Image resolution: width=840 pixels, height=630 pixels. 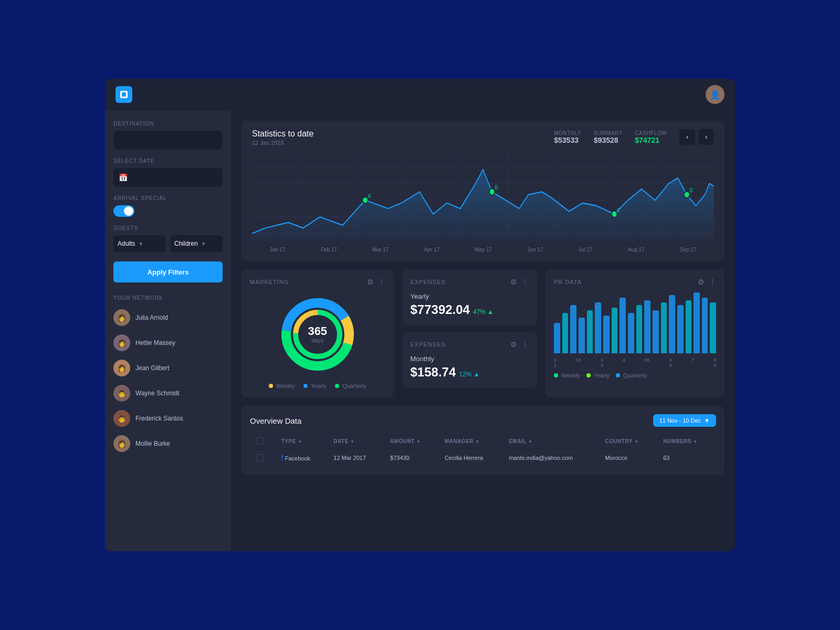 I want to click on destination-label: DESTINATION, so click(x=168, y=124).